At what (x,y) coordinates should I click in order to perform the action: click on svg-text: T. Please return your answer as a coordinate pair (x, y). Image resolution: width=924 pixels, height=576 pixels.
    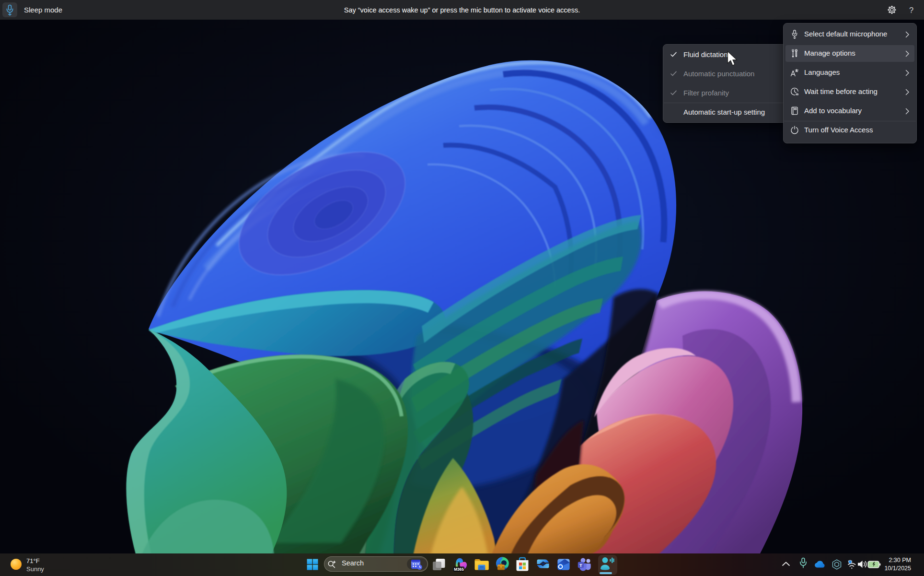
    Looking at the image, I should click on (581, 565).